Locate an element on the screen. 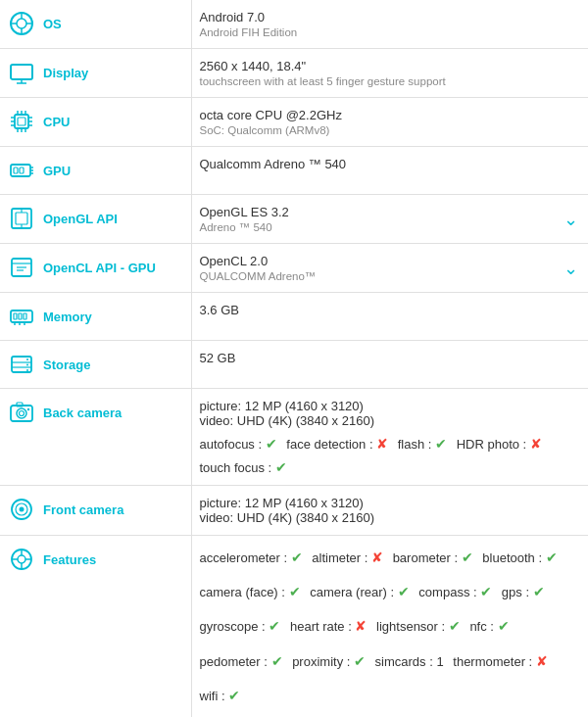  feature-item: flash : ✔ is located at coordinates (422, 445).